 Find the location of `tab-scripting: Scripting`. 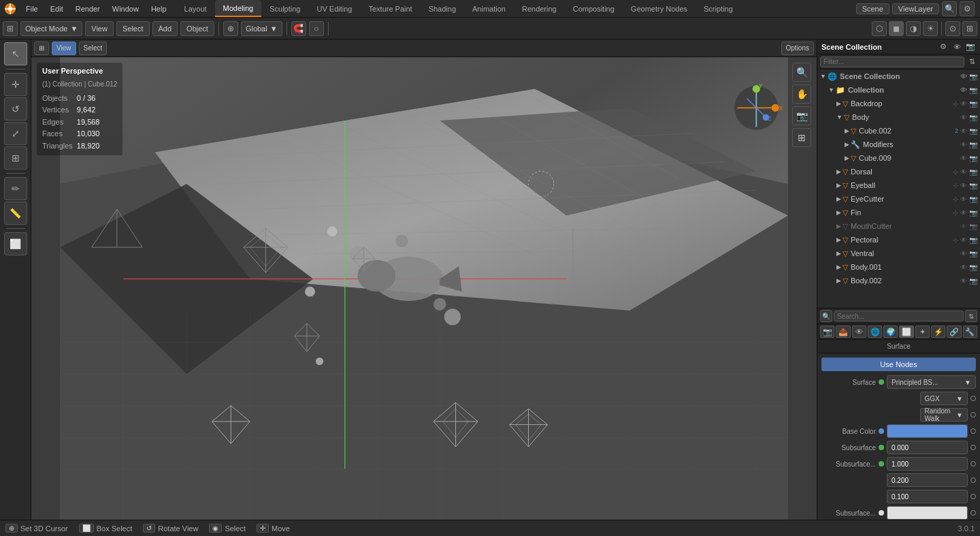

tab-scripting: Scripting is located at coordinates (719, 8).